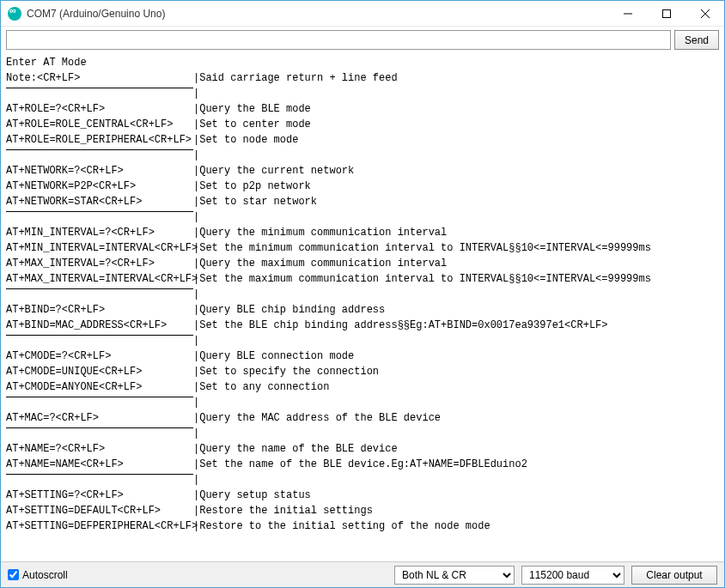  Describe the element at coordinates (317, 418) in the screenshot. I see `output-description: |Query the MAC address of the BLE device` at that location.